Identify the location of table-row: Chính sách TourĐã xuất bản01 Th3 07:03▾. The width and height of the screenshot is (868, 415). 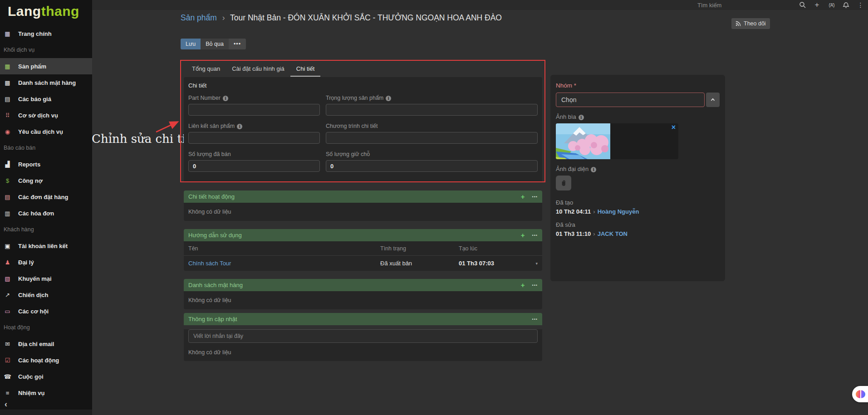
(363, 263).